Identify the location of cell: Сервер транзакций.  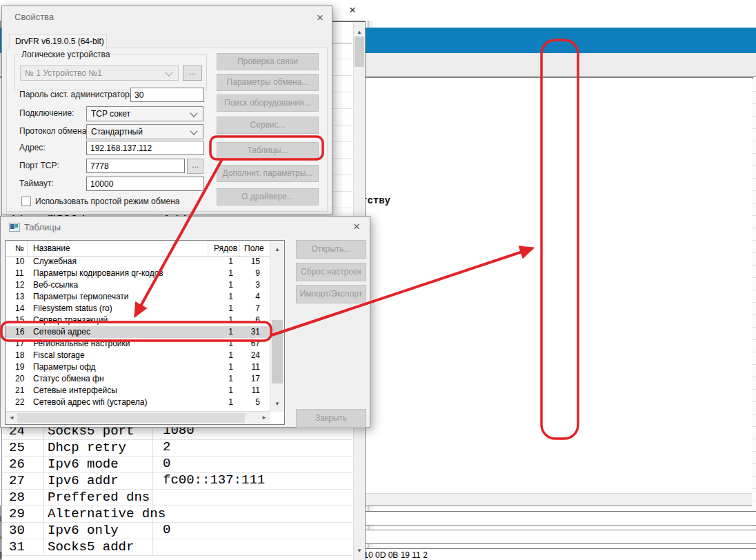
(118, 320).